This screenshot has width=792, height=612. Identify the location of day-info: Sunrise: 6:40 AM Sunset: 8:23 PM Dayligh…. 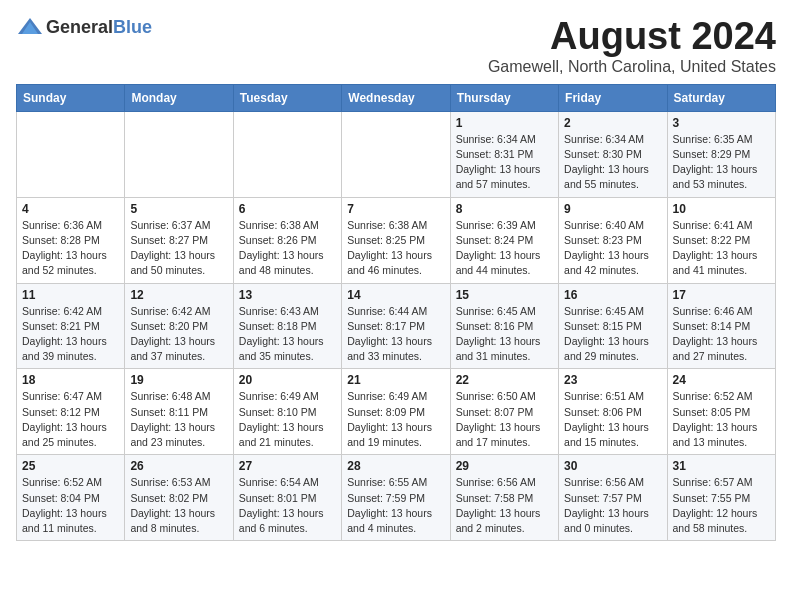
(612, 248).